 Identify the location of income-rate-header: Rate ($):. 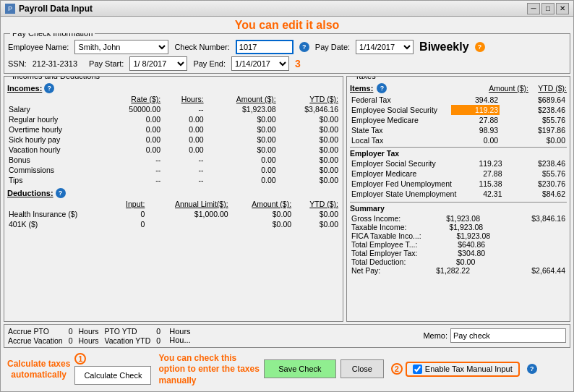
(133, 99).